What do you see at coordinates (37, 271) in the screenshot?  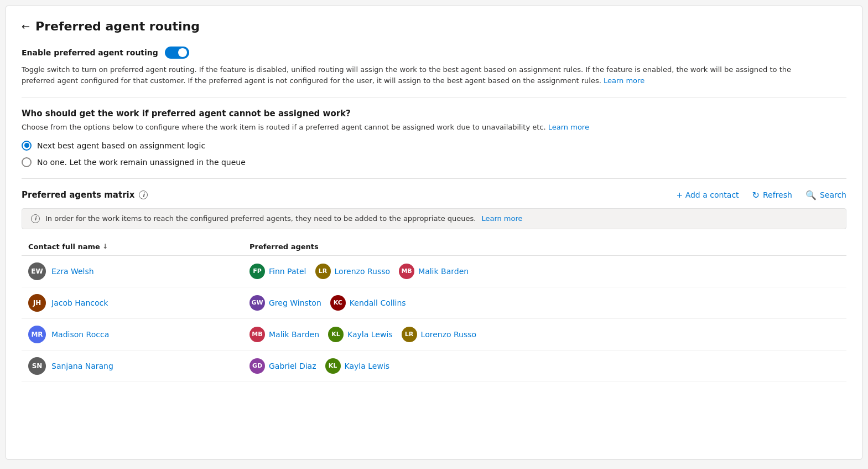 I see `avatar: EW` at bounding box center [37, 271].